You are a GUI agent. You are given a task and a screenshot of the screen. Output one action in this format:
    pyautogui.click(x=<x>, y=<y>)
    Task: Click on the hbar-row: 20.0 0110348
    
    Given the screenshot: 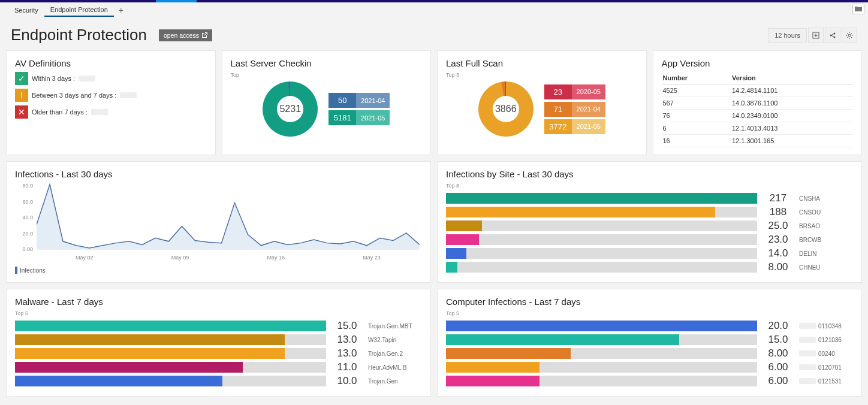 What is the action you would take?
    pyautogui.click(x=650, y=326)
    